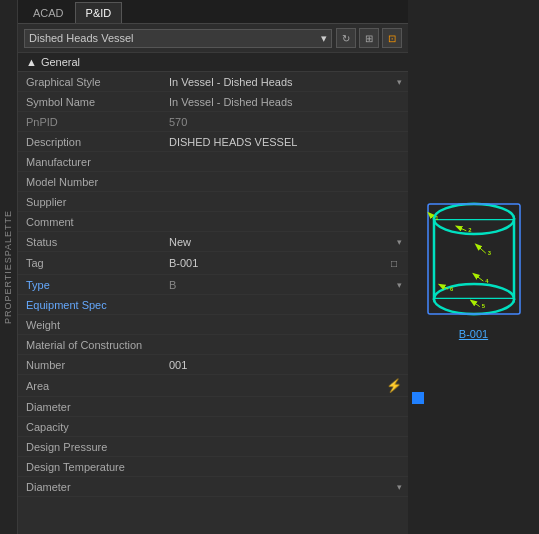  I want to click on prop-value-model-number, so click(286, 182).